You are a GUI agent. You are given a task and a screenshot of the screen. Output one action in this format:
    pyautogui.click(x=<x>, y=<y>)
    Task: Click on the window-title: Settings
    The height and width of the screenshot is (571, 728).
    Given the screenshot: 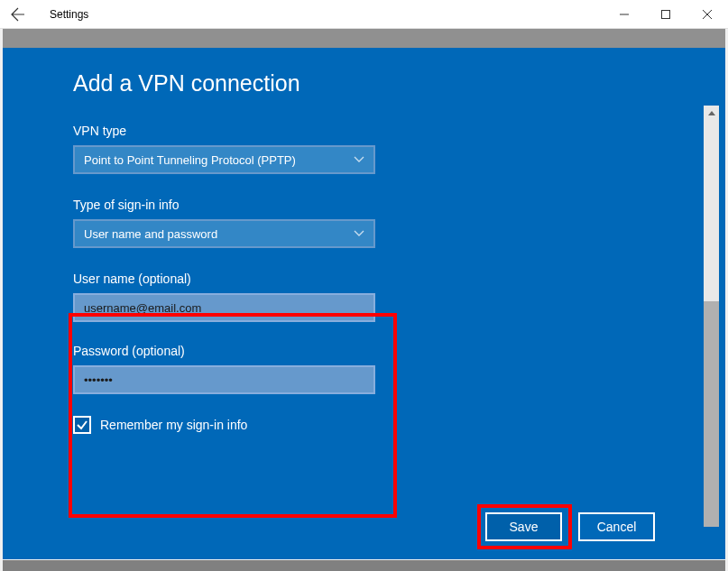 What is the action you would take?
    pyautogui.click(x=69, y=14)
    